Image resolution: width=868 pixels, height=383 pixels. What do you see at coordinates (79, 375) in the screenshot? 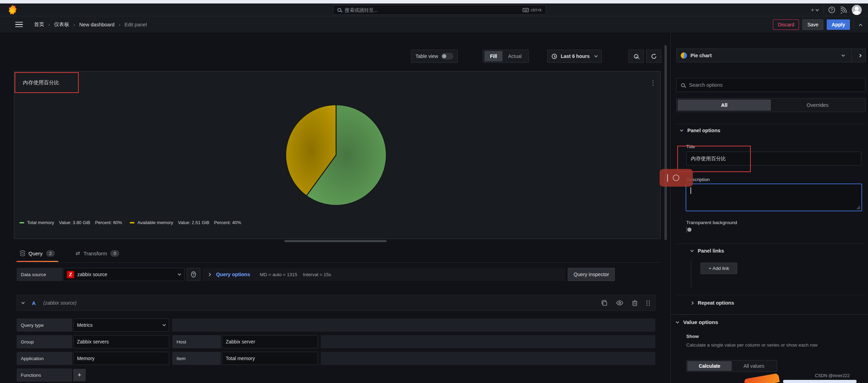
I see `add-function-button: +` at bounding box center [79, 375].